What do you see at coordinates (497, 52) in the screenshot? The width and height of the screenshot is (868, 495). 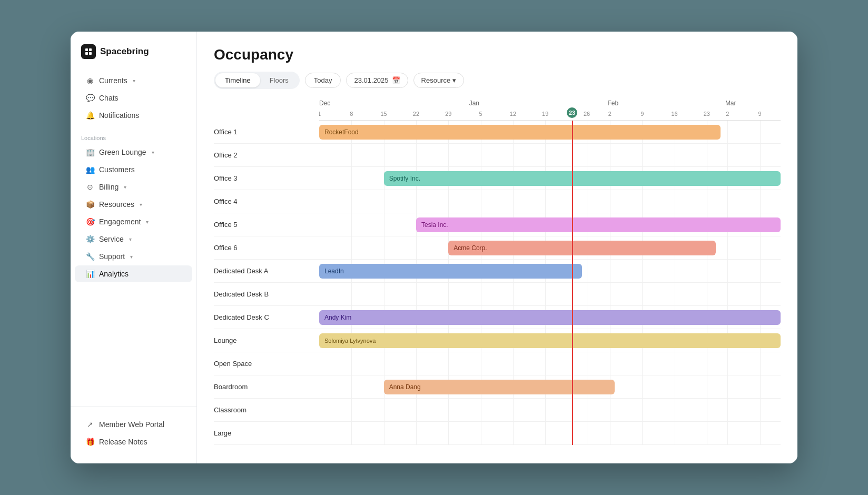 I see `page-header: Occupancy` at bounding box center [497, 52].